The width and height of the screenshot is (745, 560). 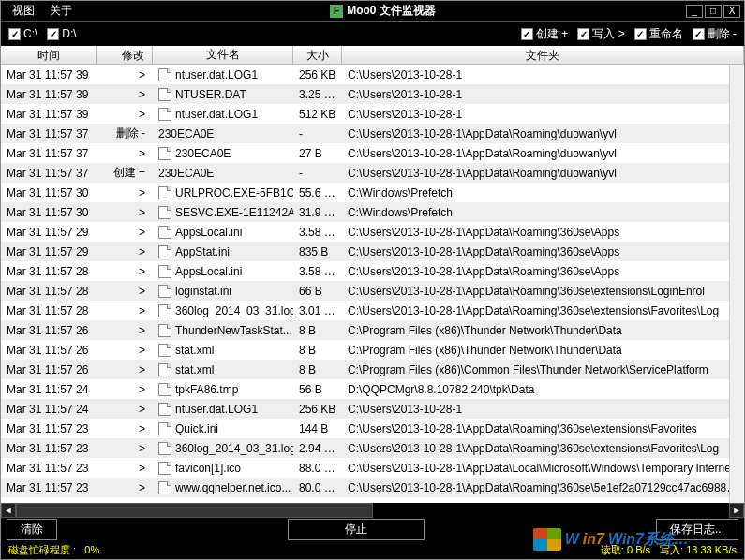 I want to click on cell-file: SESVC.EXE-1E11242A.pf, so click(x=223, y=213).